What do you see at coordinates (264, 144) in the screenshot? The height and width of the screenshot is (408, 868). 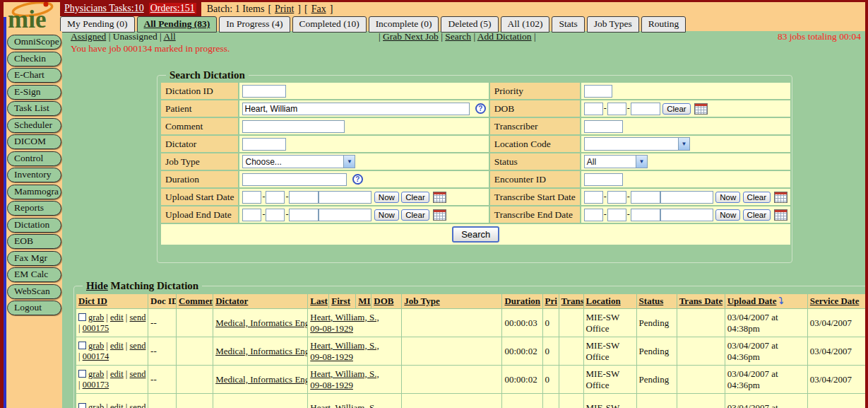 I see `dictator-input` at bounding box center [264, 144].